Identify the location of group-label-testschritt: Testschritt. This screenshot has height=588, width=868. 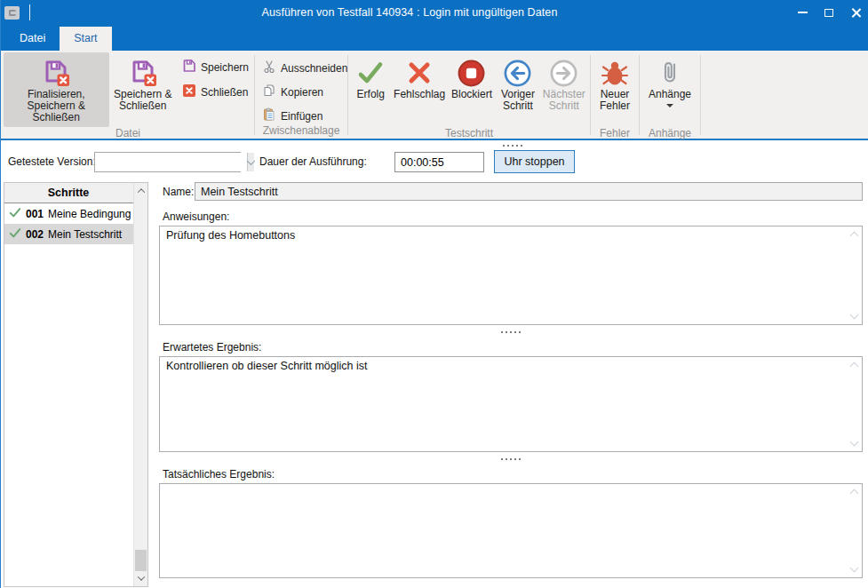
(469, 133).